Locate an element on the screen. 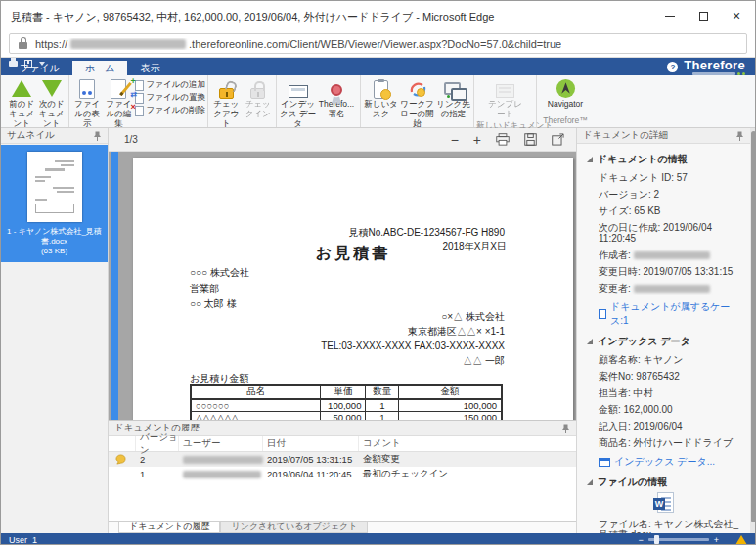 This screenshot has height=545, width=756. redacted-user is located at coordinates (223, 460).